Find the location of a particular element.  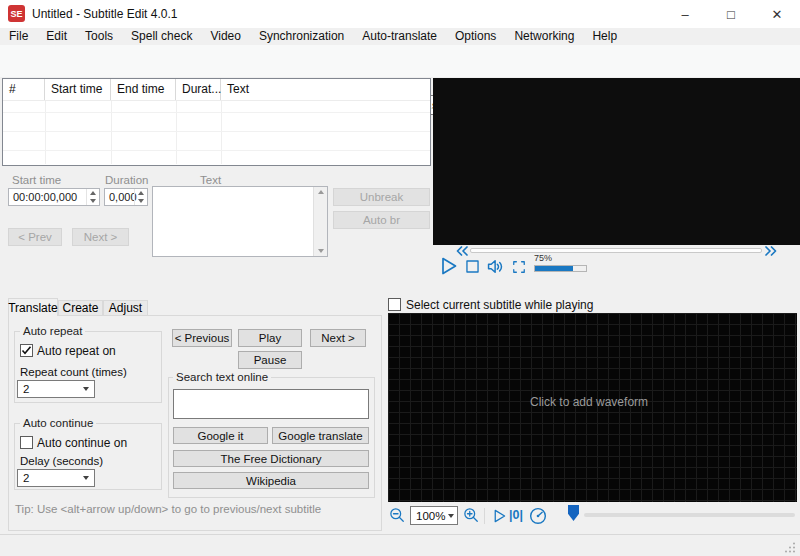

reset-position-button: |0| is located at coordinates (516, 515).